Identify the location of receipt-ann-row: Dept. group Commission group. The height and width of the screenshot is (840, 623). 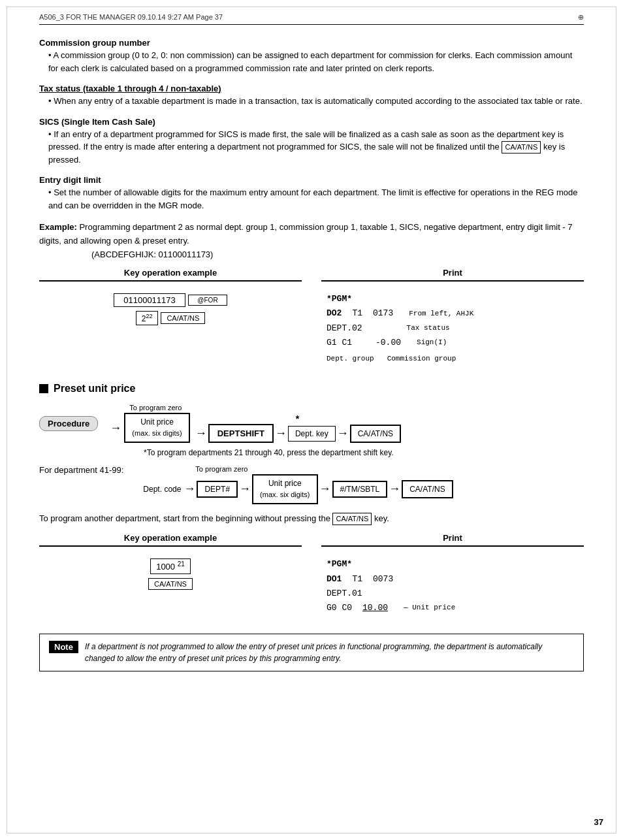
(453, 359).